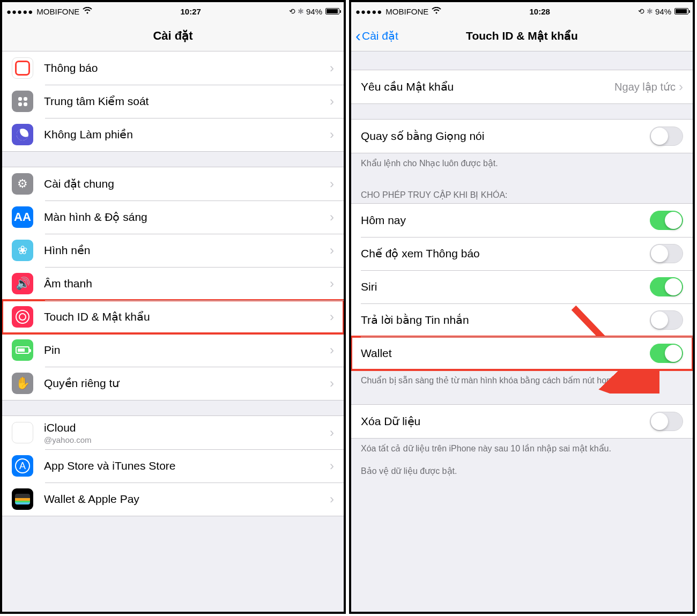  I want to click on row-label: Siri, so click(505, 287).